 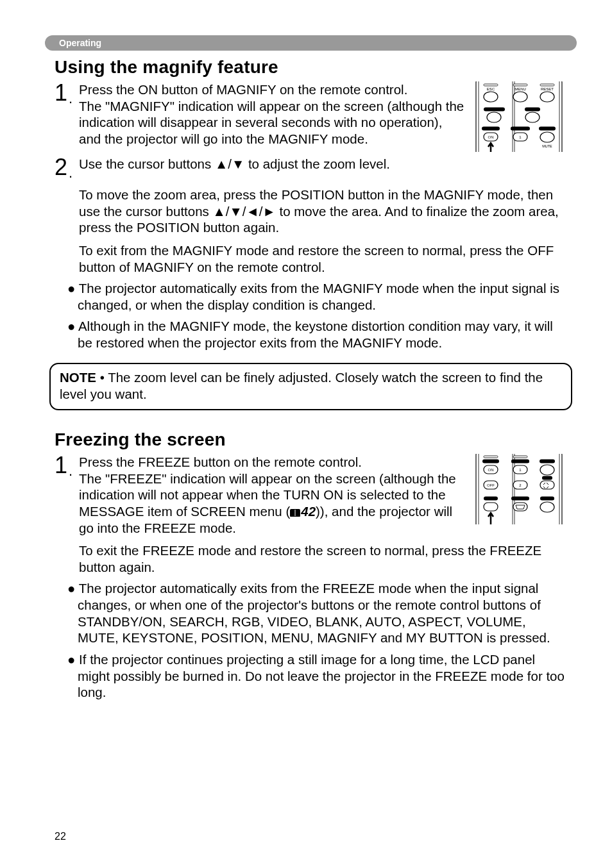 What do you see at coordinates (491, 485) in the screenshot?
I see `svg-text: OFF` at bounding box center [491, 485].